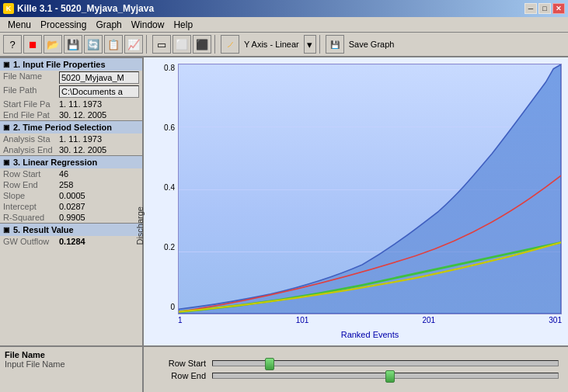 Image resolution: width=568 pixels, height=392 pixels. I want to click on row-end-label: Row End, so click(31, 185).